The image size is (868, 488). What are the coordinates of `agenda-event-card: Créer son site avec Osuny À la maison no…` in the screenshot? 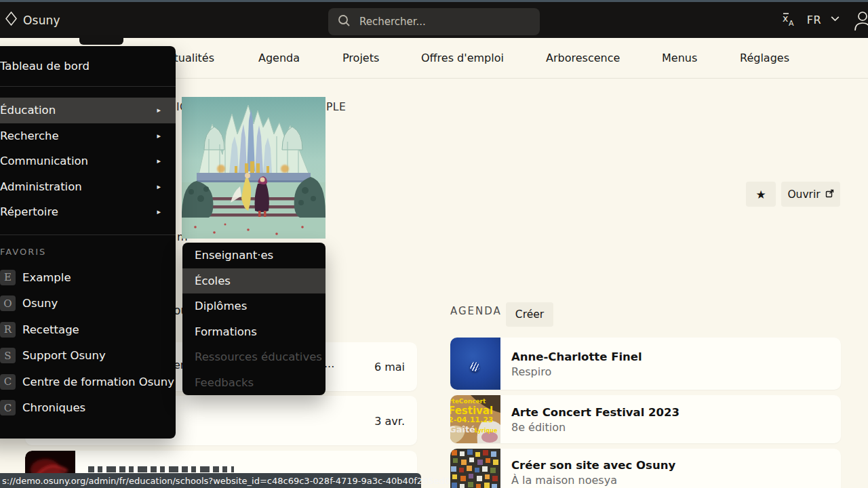 It's located at (646, 468).